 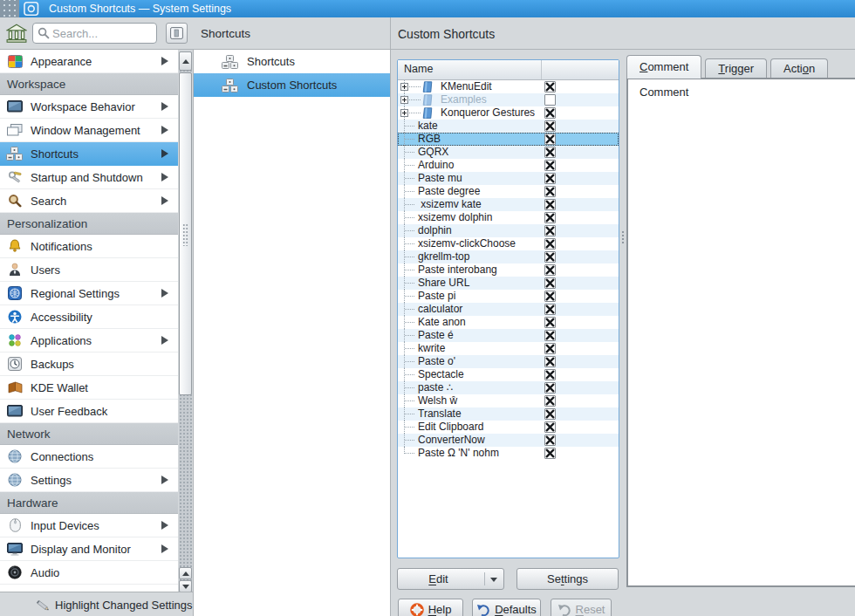 What do you see at coordinates (508, 99) in the screenshot?
I see `tree-row-examples: Examples` at bounding box center [508, 99].